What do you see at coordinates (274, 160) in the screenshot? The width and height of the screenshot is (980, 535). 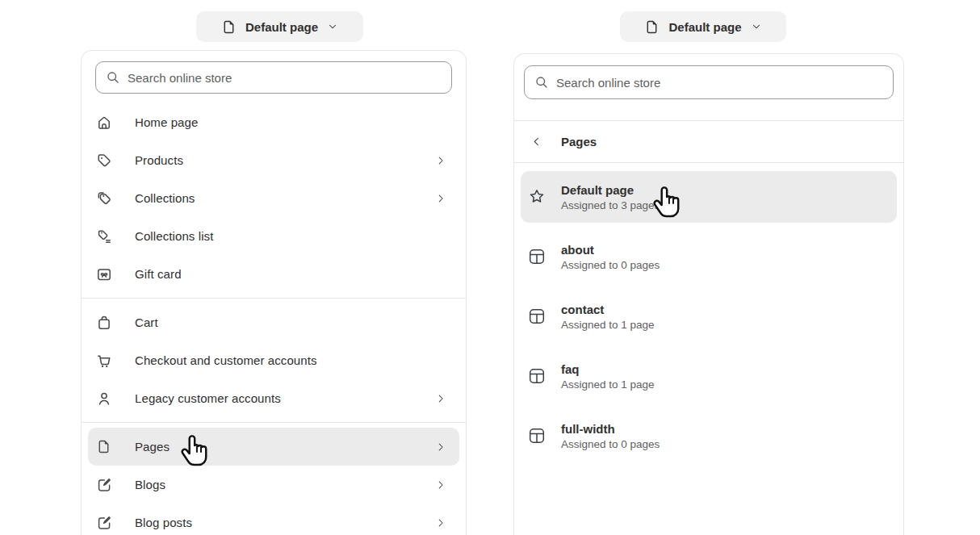 I see `menu-item-products: Products` at bounding box center [274, 160].